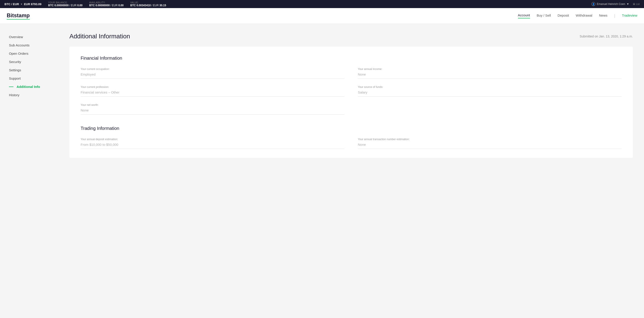 The image size is (644, 318). What do you see at coordinates (66, 3) in the screenshot?
I see `balance-label: YOUR BALANCE:` at bounding box center [66, 3].